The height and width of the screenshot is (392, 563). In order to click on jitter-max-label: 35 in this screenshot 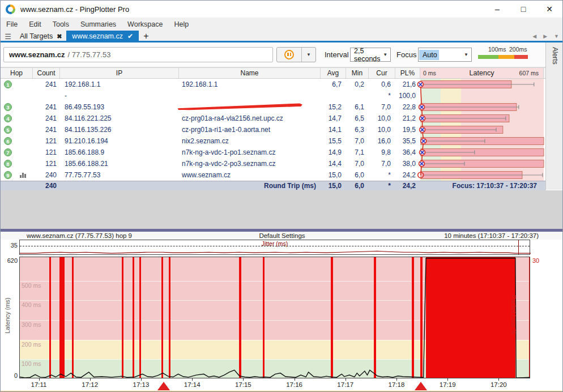, I will do `click(11, 245)`.